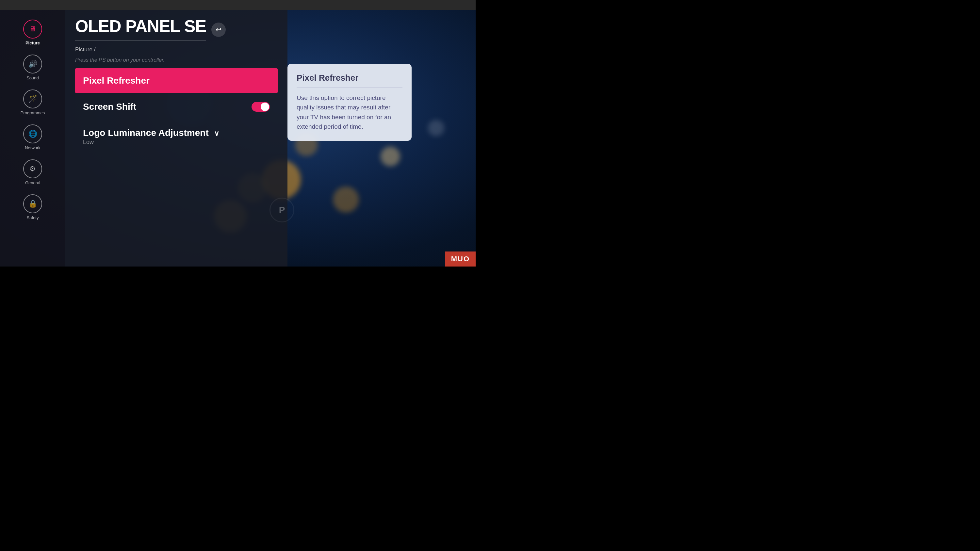  What do you see at coordinates (33, 173) in the screenshot?
I see `sidebar-item-general: ⚙ General` at bounding box center [33, 173].